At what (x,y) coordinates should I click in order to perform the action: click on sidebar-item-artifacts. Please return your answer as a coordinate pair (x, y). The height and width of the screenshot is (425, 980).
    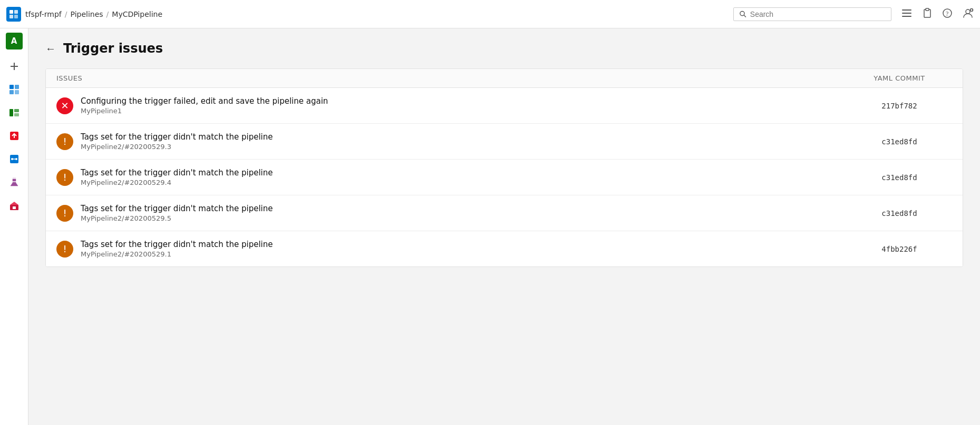
    Looking at the image, I should click on (14, 205).